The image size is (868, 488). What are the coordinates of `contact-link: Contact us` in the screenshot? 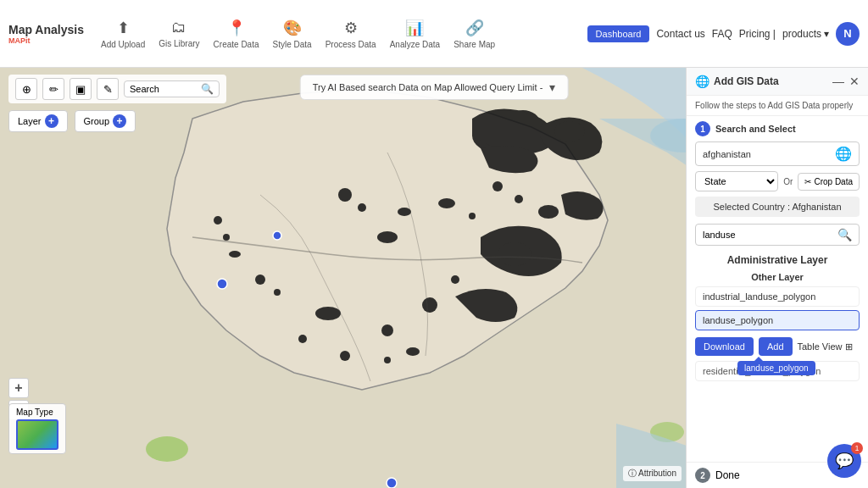 It's located at (680, 34).